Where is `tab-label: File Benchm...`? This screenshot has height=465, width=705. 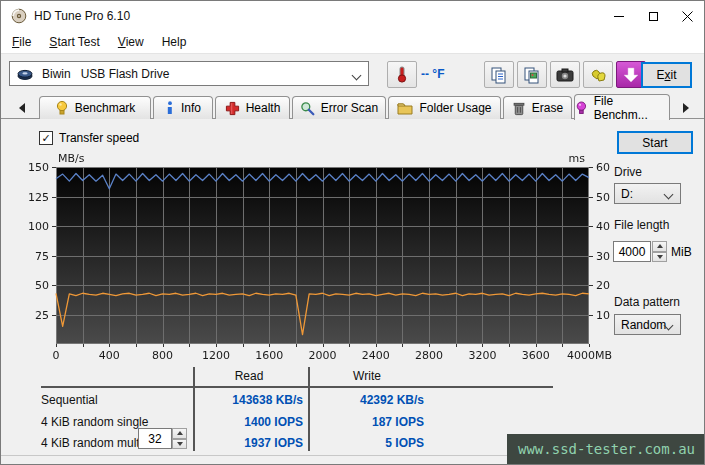 tab-label: File Benchm... is located at coordinates (632, 108).